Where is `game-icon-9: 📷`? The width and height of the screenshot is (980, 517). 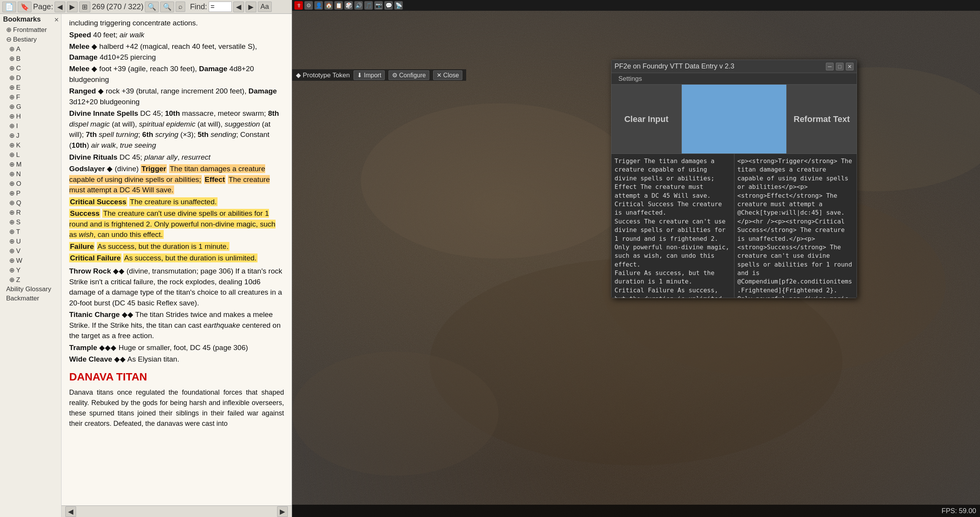
game-icon-9: 📷 is located at coordinates (379, 5).